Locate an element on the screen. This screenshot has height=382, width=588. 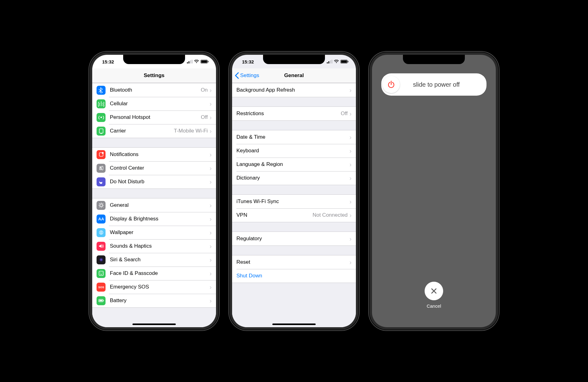
row-label: Do Not Disturb is located at coordinates (160, 182).